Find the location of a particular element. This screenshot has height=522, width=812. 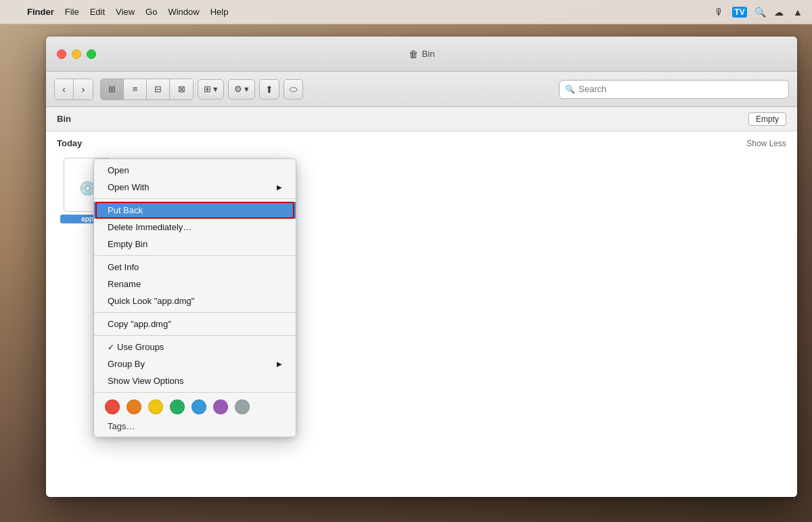

cloud-upload-icon: ☁ is located at coordinates (779, 12).